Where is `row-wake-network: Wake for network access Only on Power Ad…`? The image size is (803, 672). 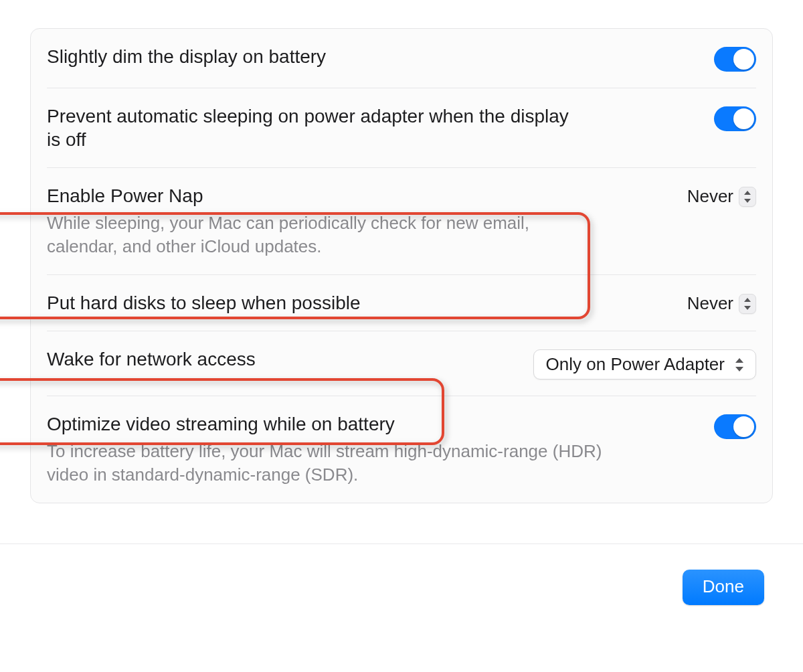 row-wake-network: Wake for network access Only on Power Ad… is located at coordinates (402, 364).